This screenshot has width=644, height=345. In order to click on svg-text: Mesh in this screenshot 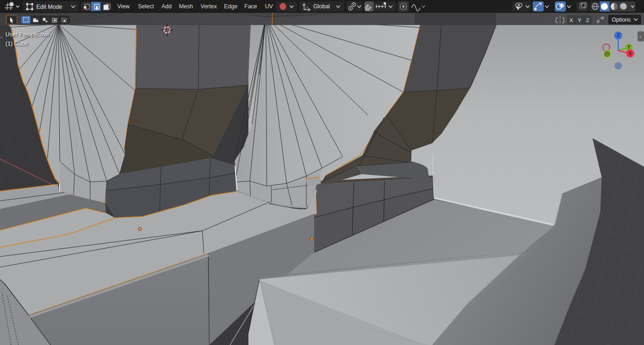, I will do `click(186, 6)`.